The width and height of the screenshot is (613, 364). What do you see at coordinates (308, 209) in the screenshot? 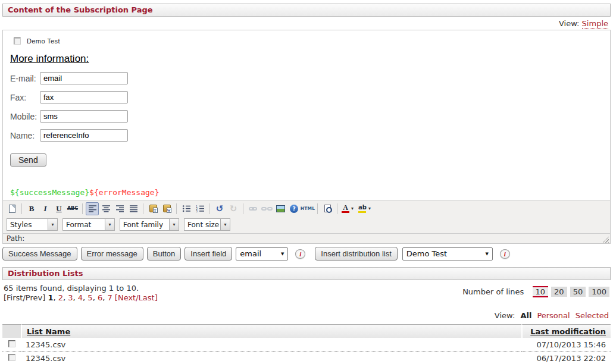
I see `html-source-icon: HTML` at bounding box center [308, 209].